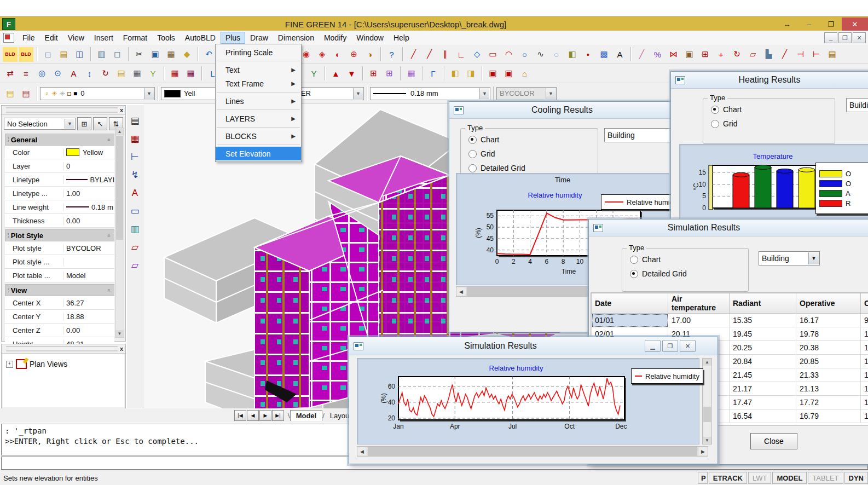 The image size is (868, 485). I want to click on draw-line-icon: ╱, so click(414, 55).